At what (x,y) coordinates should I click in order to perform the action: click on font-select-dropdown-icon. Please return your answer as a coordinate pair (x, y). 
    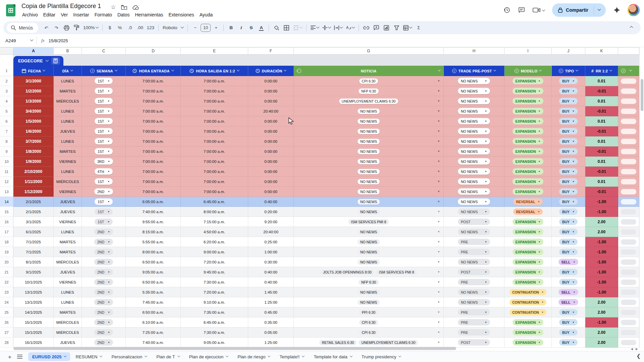
    Looking at the image, I should click on (182, 27).